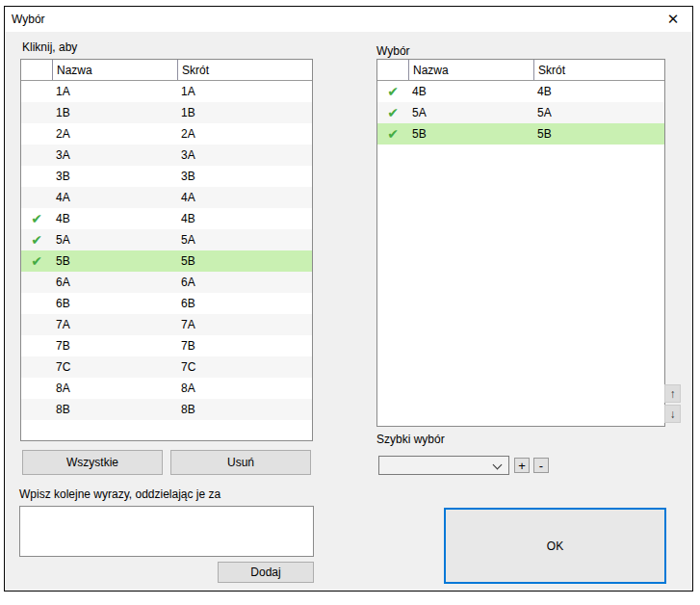 This screenshot has width=700, height=605. I want to click on move-down-button: ↓, so click(672, 414).